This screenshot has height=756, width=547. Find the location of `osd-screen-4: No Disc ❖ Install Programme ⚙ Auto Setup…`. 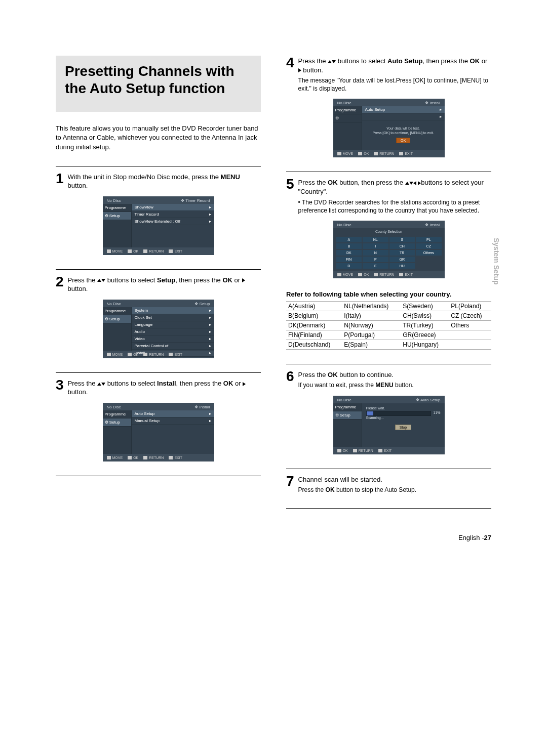

osd-screen-4: No Disc ❖ Install Programme ⚙ Auto Setup… is located at coordinates (389, 128).